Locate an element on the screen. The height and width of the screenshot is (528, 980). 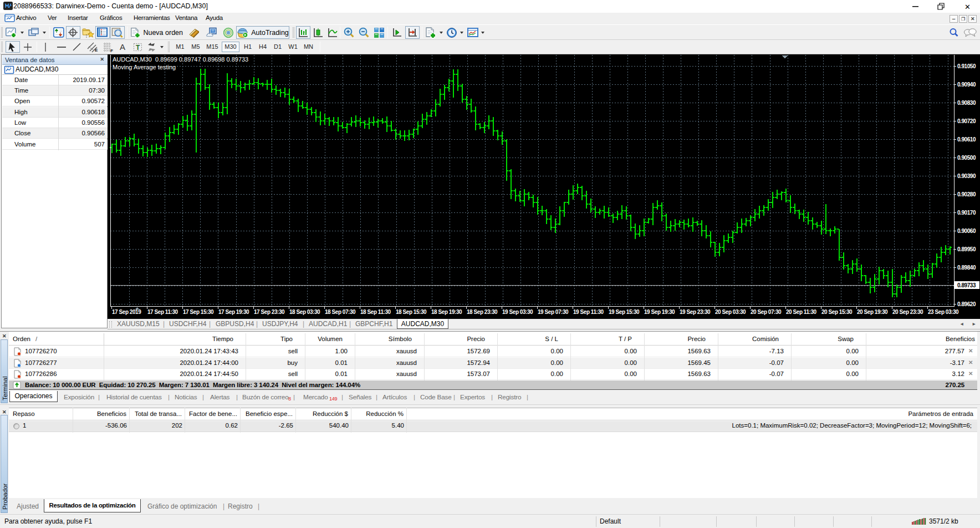
svg-text: 23 Sep 03:30 is located at coordinates (943, 312).